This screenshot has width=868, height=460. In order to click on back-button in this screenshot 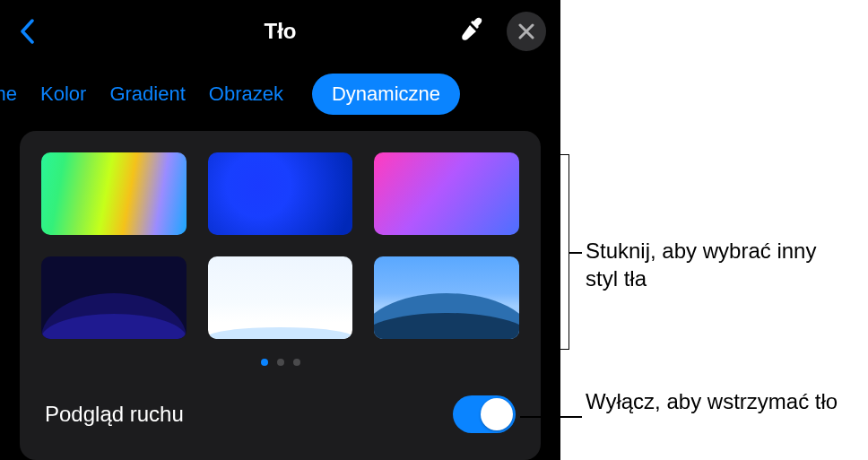, I will do `click(27, 31)`.